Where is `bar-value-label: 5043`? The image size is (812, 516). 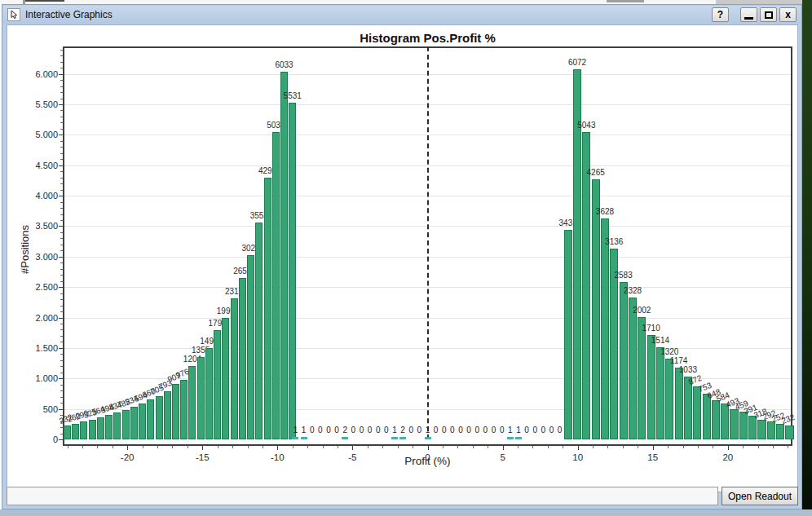
bar-value-label: 5043 is located at coordinates (586, 126).